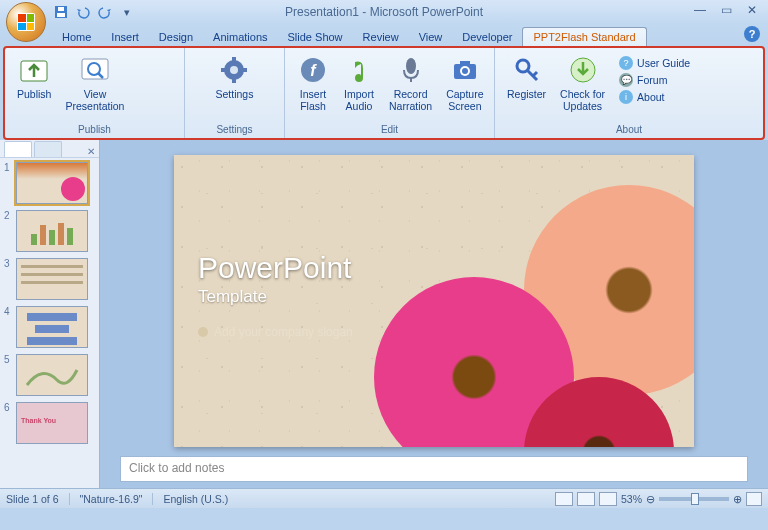 Image resolution: width=768 pixels, height=530 pixels. Describe the element at coordinates (32, 499) in the screenshot. I see `status-slide: Slide 1 of 6` at that location.